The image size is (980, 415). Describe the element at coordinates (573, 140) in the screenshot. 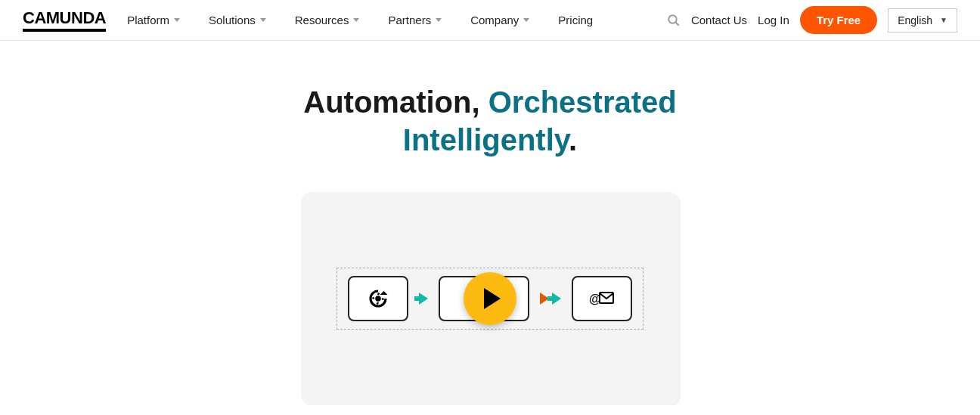

I see `headline-period: .` at that location.